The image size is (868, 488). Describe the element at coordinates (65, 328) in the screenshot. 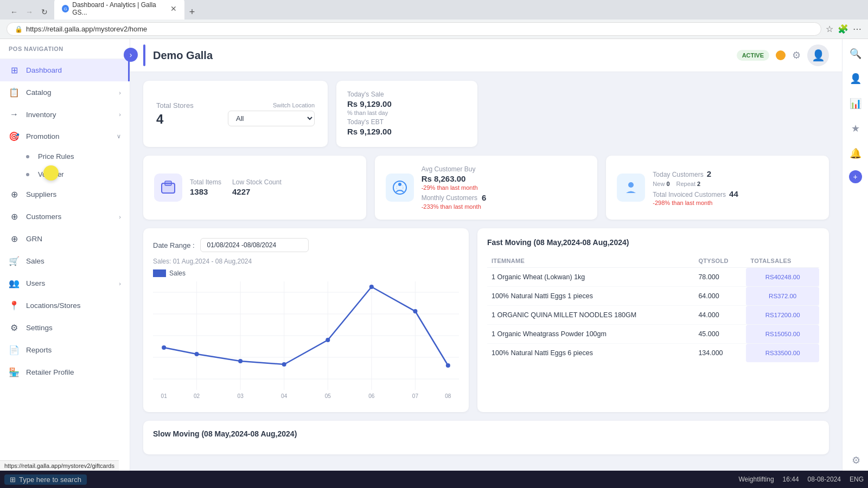

I see `sidebar-item-settings: ⚙ Settings` at that location.